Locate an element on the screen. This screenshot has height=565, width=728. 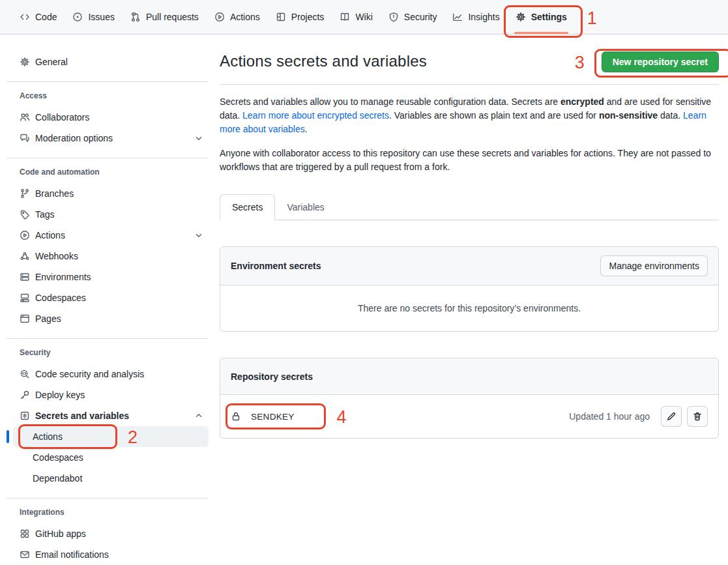
collaborator-access-note: Anyone with collaborator access to this … is located at coordinates (469, 160).